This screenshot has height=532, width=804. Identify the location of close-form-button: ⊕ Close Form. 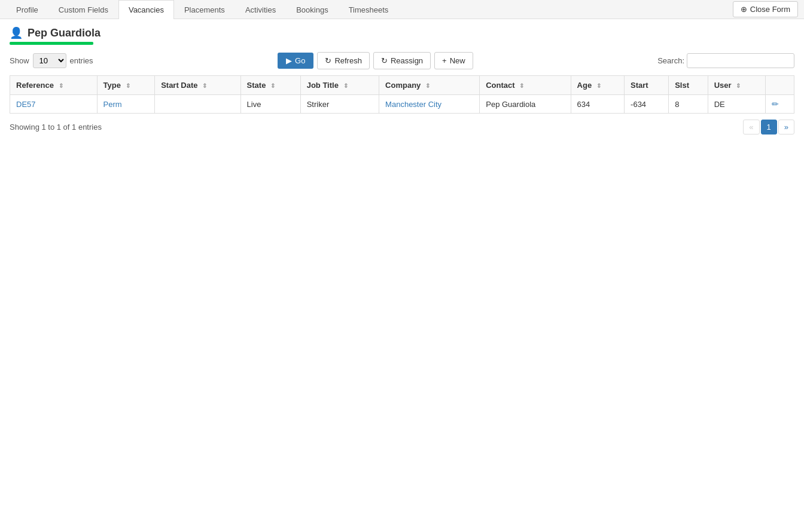
(766, 10).